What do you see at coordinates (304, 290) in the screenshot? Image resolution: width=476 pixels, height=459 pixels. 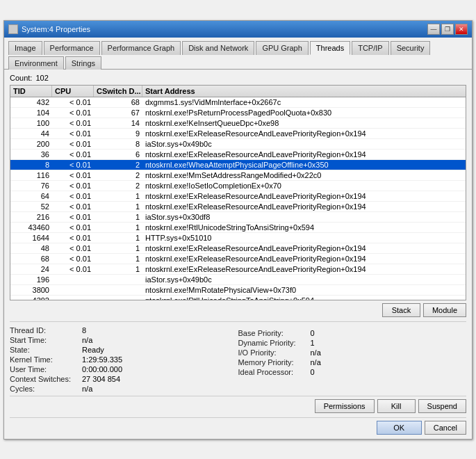 I see `td-address: ntoskrnl.exe!MmRotatePhysicalView+0x73f0` at bounding box center [304, 290].